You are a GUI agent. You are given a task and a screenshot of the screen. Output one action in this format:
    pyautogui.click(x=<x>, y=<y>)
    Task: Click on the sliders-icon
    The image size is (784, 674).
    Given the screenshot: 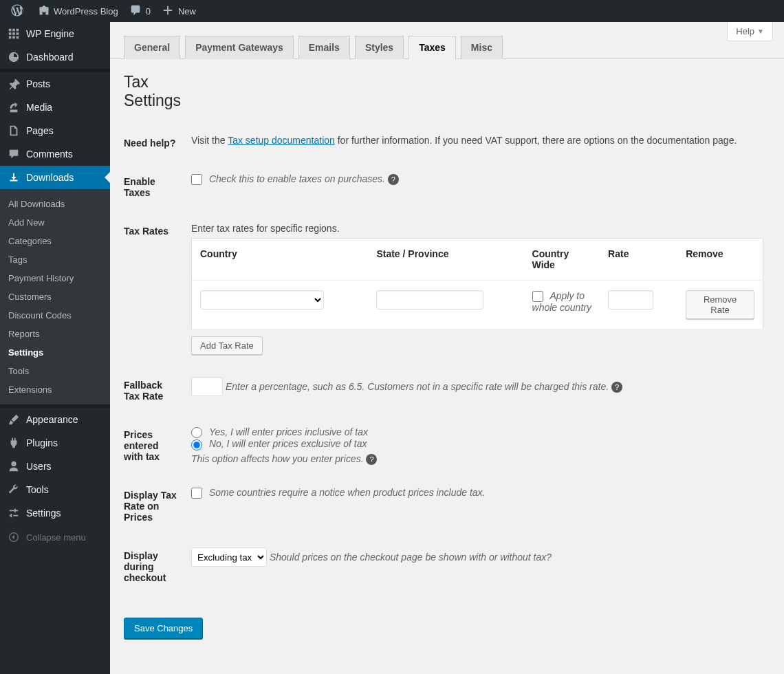 What is the action you would take?
    pyautogui.click(x=14, y=513)
    